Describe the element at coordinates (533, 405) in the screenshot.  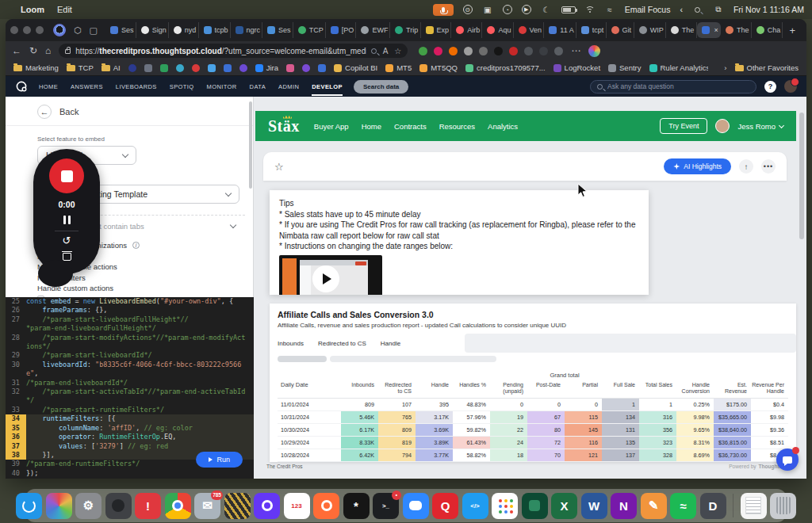
I see `table-row: 11/01/202480910739548.83%000110.25%$175.…` at that location.